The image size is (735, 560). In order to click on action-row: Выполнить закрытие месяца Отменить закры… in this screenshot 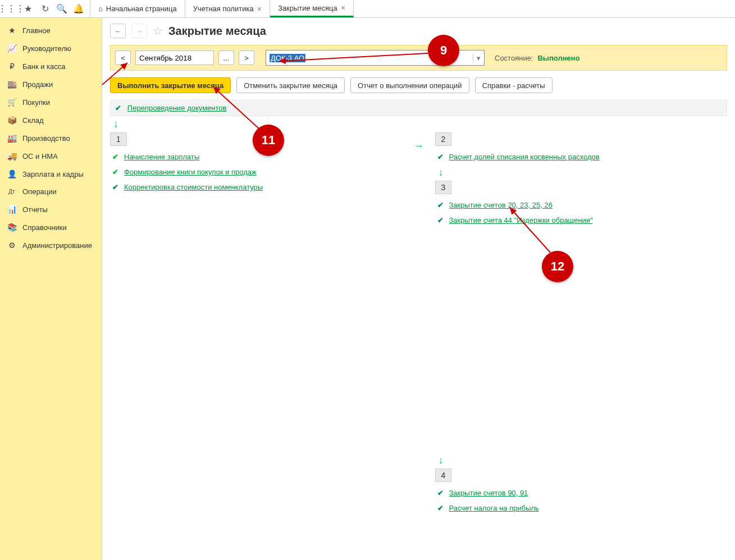, I will do `click(419, 85)`.